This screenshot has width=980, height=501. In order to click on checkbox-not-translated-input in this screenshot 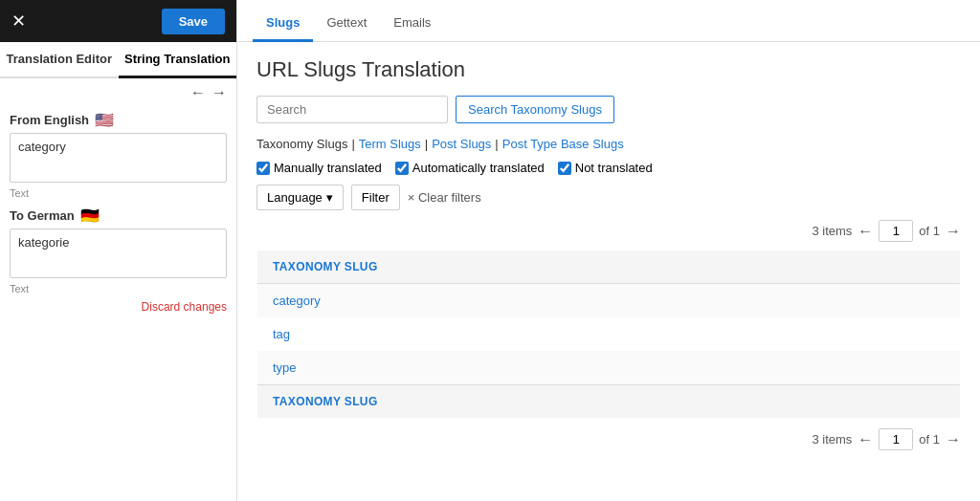, I will do `click(565, 168)`.